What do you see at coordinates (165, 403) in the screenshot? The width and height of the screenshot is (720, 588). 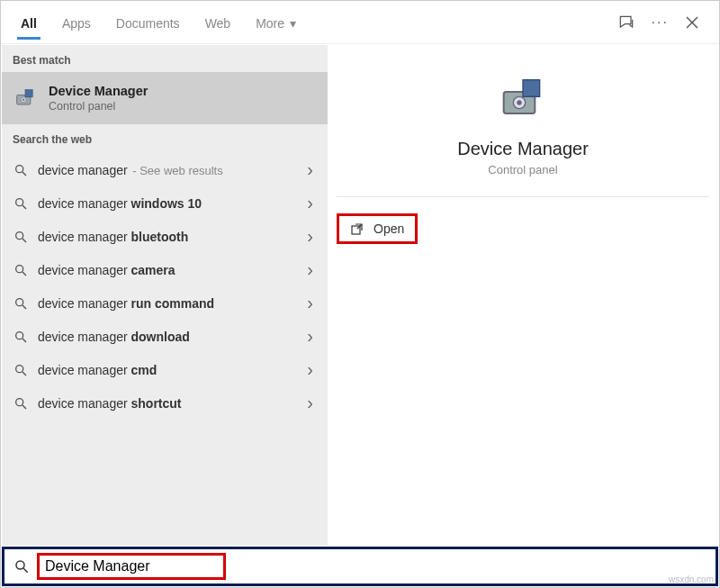 I see `web-result-item: device manager shortcut›` at bounding box center [165, 403].